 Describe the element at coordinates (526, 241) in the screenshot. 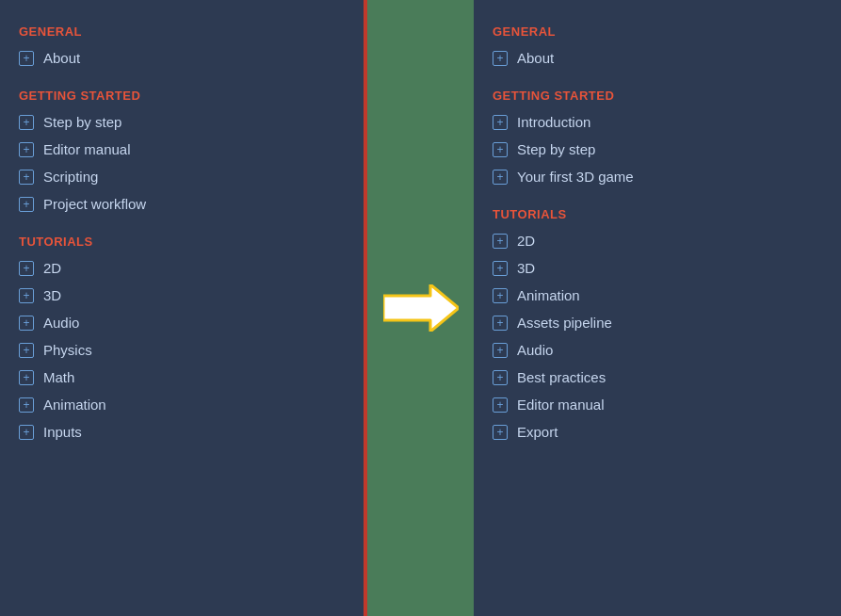

I see `right-2d-label: 2D` at that location.